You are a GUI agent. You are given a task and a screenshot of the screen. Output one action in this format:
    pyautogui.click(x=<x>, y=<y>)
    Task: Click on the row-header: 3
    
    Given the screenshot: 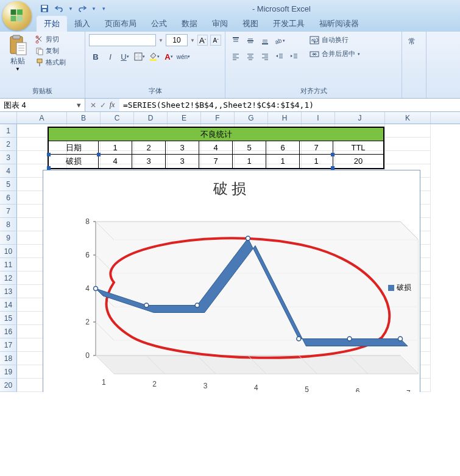 What is the action you would take?
    pyautogui.click(x=9, y=158)
    